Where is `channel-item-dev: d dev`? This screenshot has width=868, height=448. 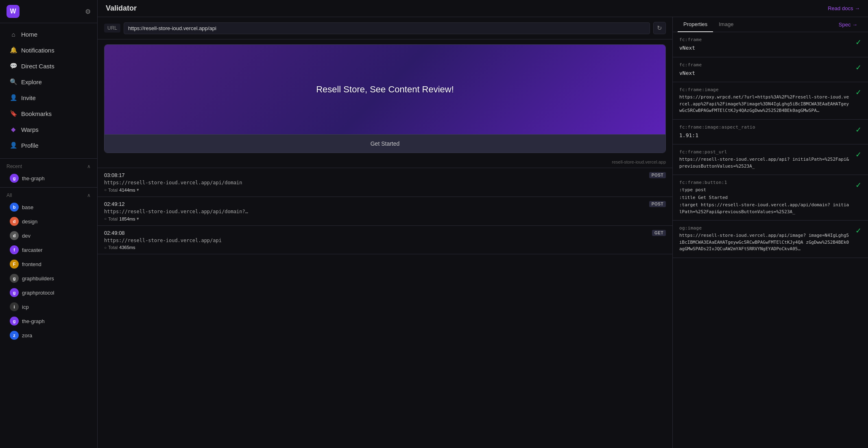
channel-item-dev: d dev is located at coordinates (49, 236).